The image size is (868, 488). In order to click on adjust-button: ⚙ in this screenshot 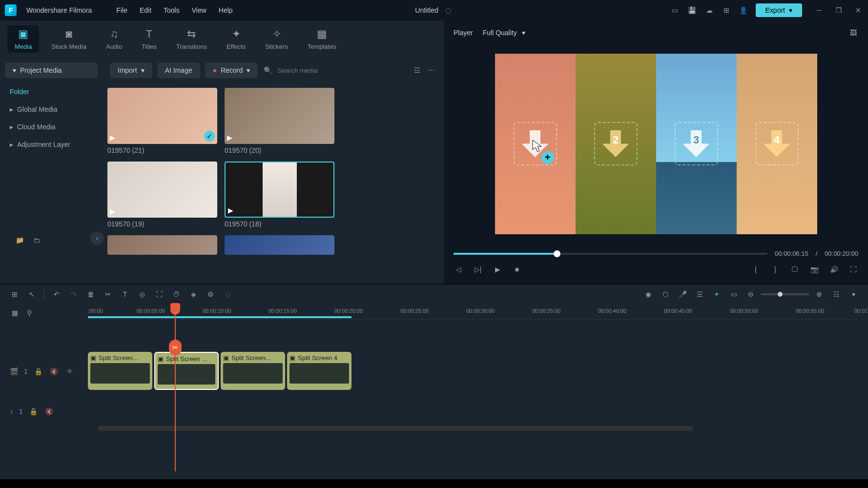, I will do `click(210, 294)`.